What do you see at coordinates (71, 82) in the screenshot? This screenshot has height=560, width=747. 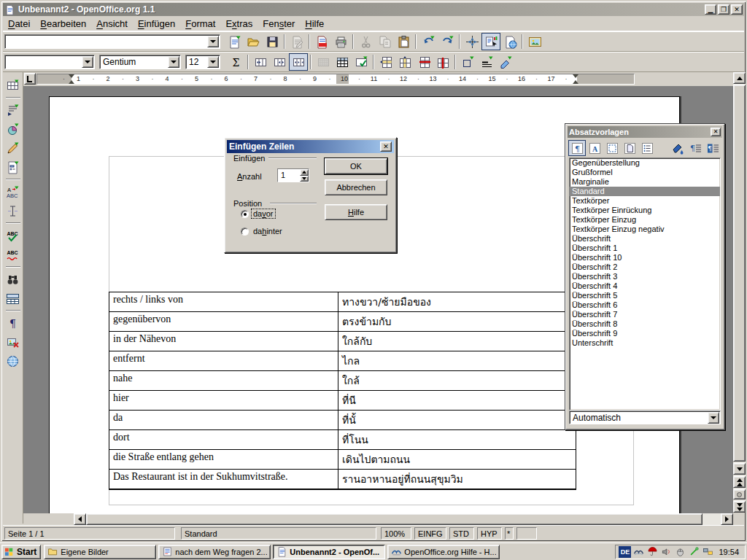 I see `indent-marker-bottom-left` at bounding box center [71, 82].